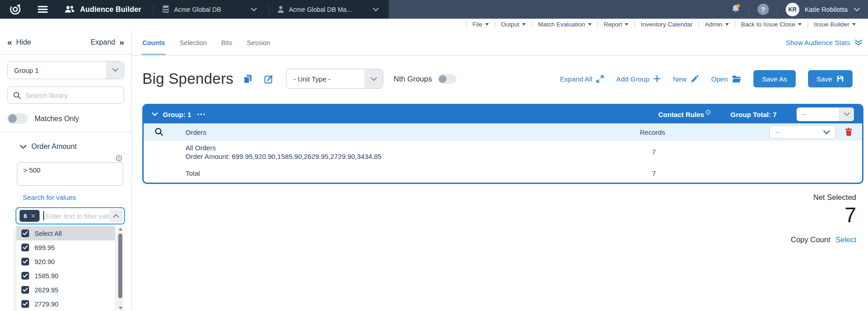 The height and width of the screenshot is (311, 868). I want to click on option-label: 2629.95, so click(46, 290).